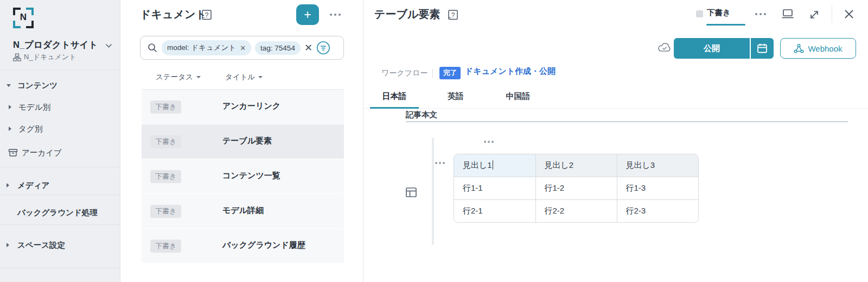 This screenshot has width=868, height=282. I want to click on list-item-model-detail: 下書き モデル詳細, so click(243, 211).